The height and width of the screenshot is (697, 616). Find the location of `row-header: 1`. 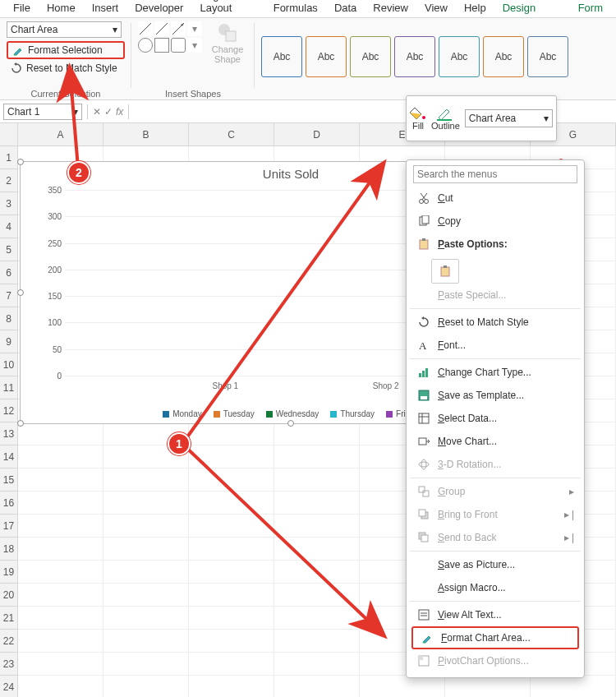

row-header: 1 is located at coordinates (9, 158).